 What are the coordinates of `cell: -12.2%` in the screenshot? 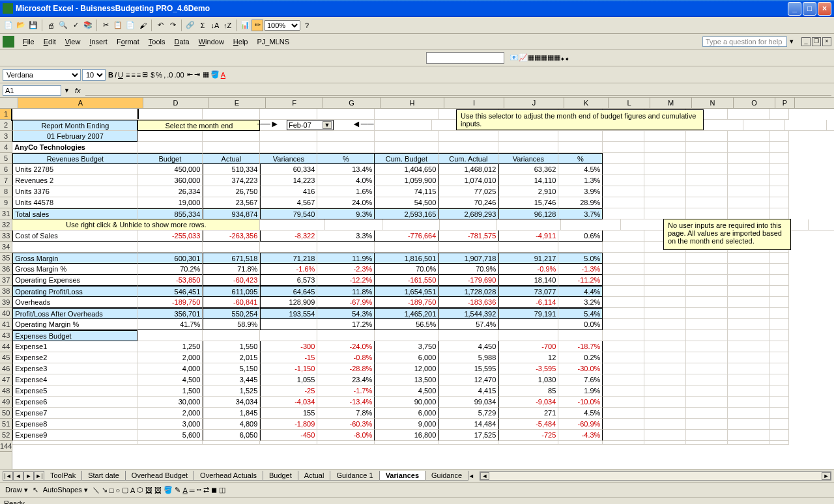 It's located at (346, 280).